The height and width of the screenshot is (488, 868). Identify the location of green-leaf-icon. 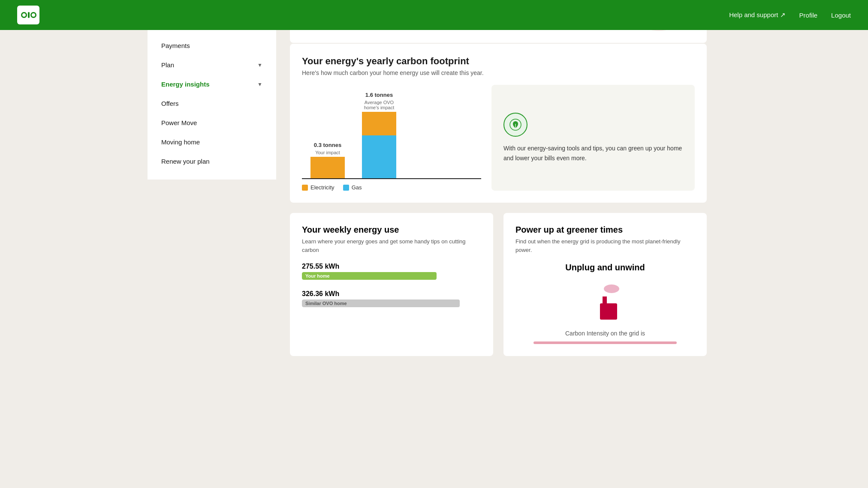
(515, 125).